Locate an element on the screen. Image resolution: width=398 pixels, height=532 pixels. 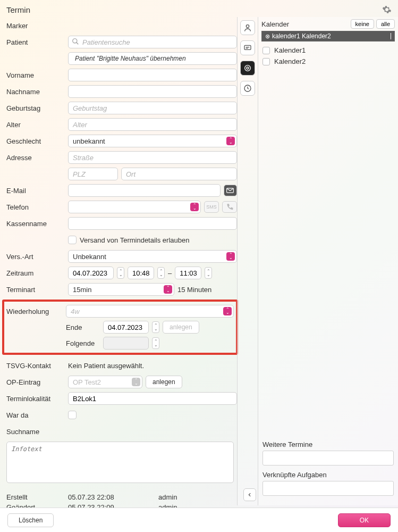
kassenname-input is located at coordinates (153, 223).